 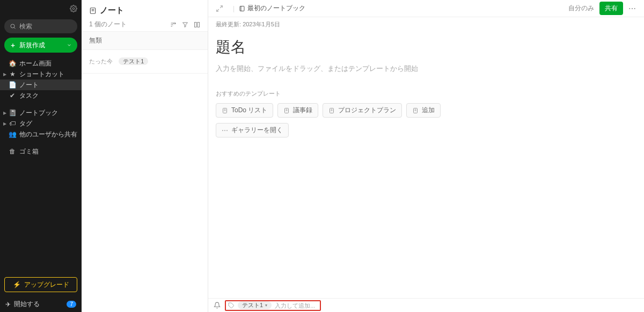 I want to click on more-icon: ⋯, so click(x=632, y=9).